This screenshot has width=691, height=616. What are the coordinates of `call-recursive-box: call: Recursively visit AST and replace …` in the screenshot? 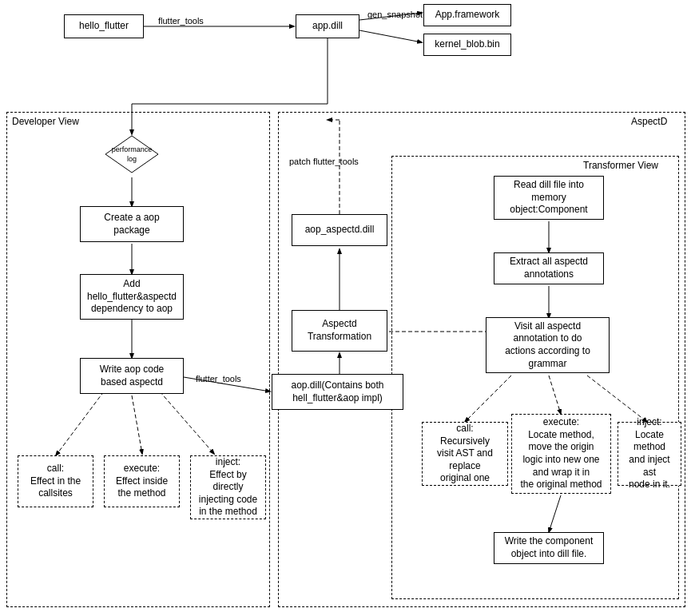 It's located at (465, 454).